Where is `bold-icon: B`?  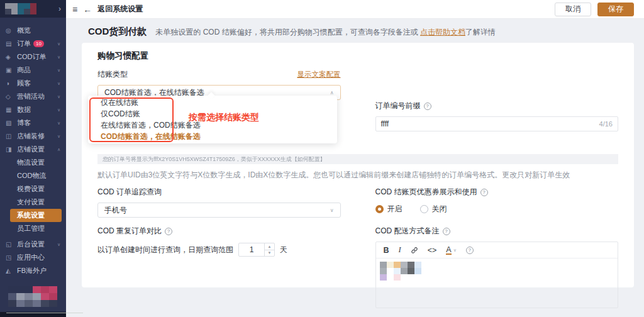 bold-icon: B is located at coordinates (386, 250).